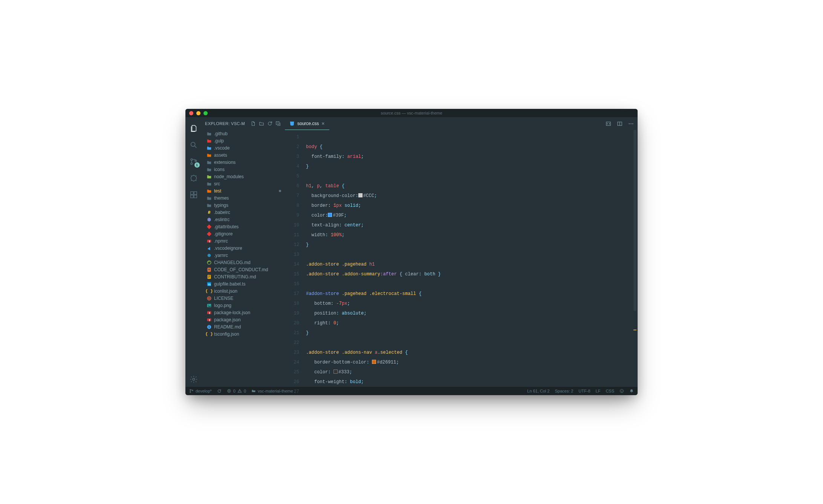 This screenshot has height=504, width=823. What do you see at coordinates (194, 128) in the screenshot?
I see `files-icon` at bounding box center [194, 128].